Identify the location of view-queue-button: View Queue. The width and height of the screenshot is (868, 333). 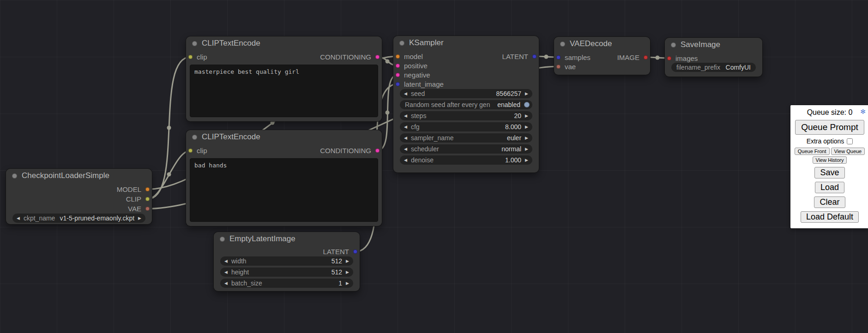
(848, 151).